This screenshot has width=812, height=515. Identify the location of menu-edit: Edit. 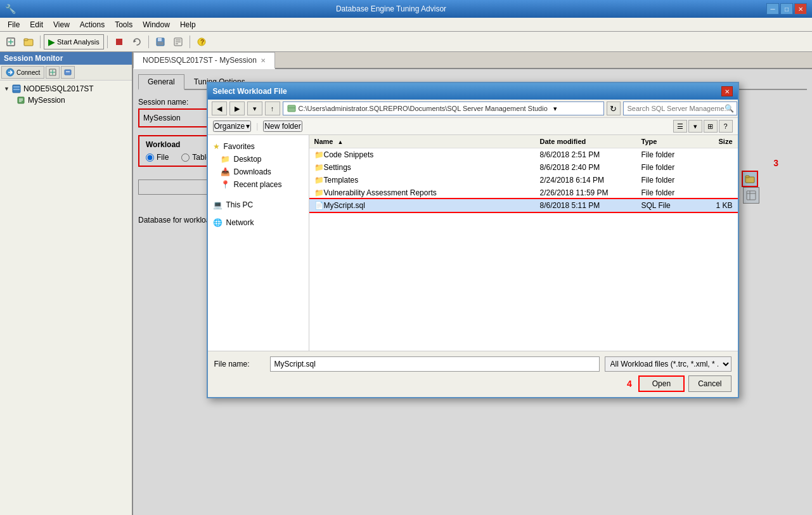
(37, 25).